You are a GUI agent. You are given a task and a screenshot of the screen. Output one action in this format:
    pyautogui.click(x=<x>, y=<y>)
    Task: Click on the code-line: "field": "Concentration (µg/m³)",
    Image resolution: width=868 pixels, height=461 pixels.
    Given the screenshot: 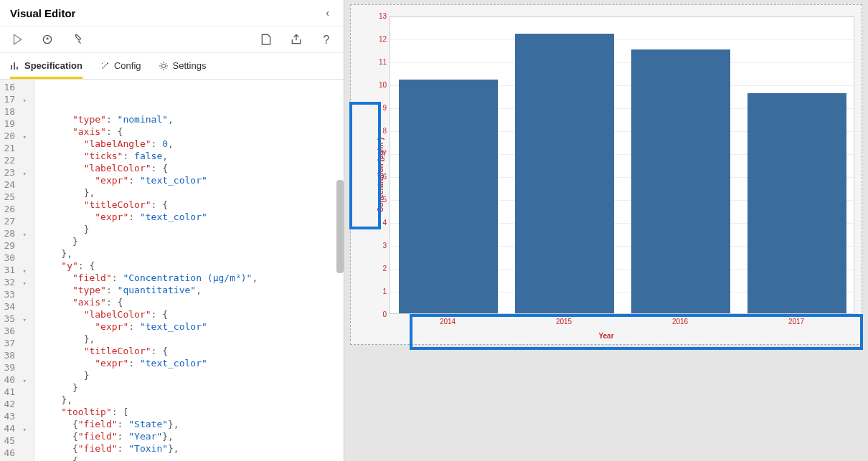 What is the action you would take?
    pyautogui.click(x=189, y=278)
    